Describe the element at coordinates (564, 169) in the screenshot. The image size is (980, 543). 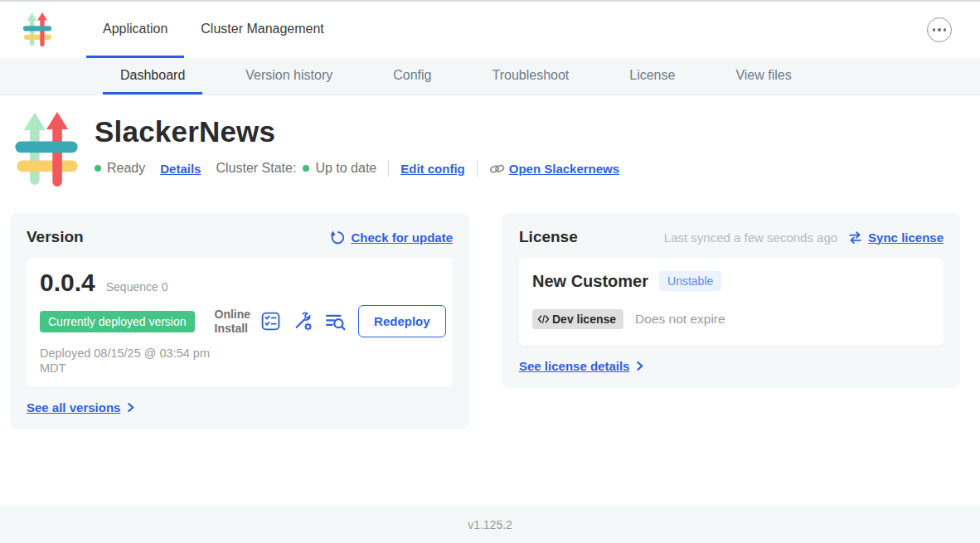
I see `open-app-link: Open Slackernews` at that location.